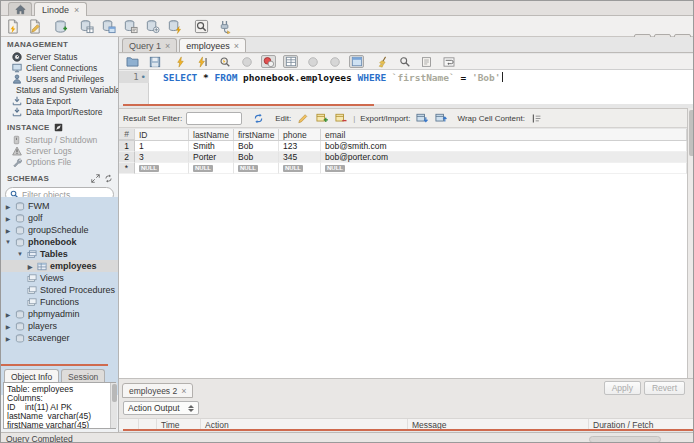  Describe the element at coordinates (60, 112) in the screenshot. I see `sidebar-item-data-import: Data Import/Restore` at that location.